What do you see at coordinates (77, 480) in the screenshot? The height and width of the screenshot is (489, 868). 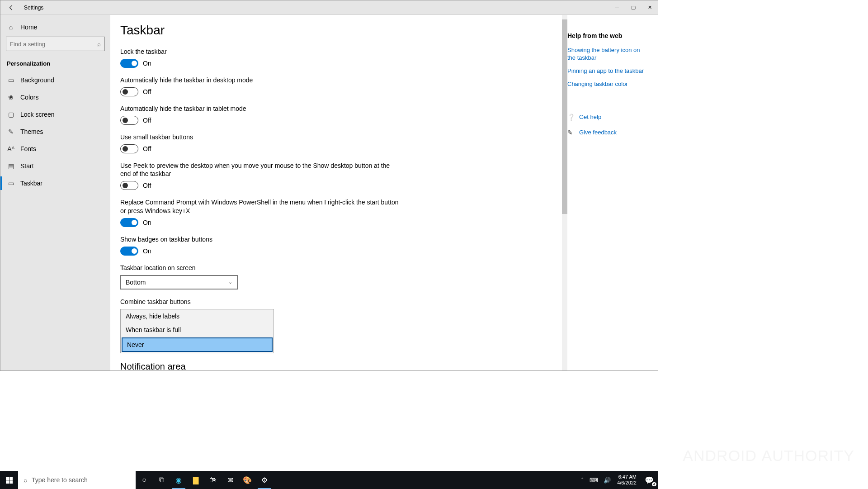 I see `taskbar-search: ⌕ Type here to search` at bounding box center [77, 480].